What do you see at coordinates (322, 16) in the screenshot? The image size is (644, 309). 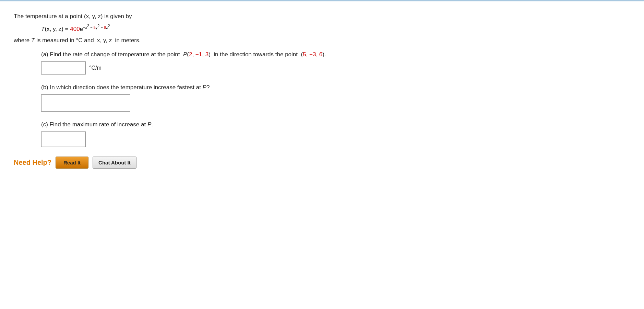 I see `intro-text: The temperature at a point (x, y, z) is …` at bounding box center [322, 16].